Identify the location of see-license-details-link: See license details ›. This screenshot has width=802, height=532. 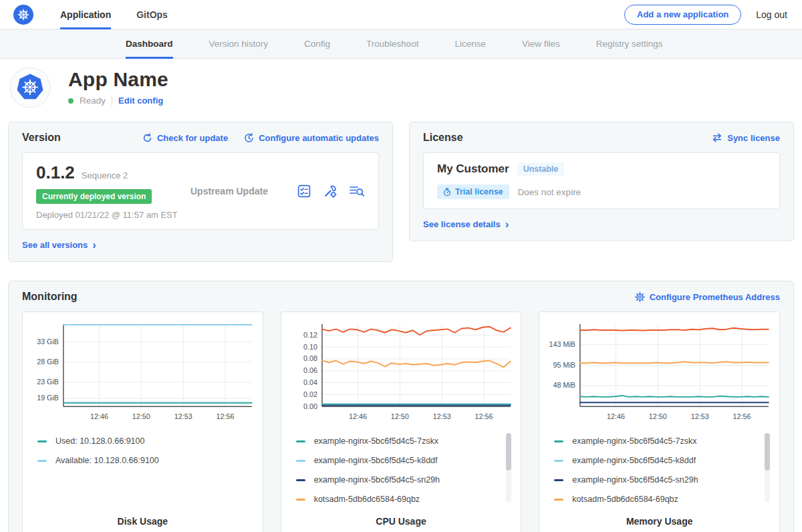
(466, 225).